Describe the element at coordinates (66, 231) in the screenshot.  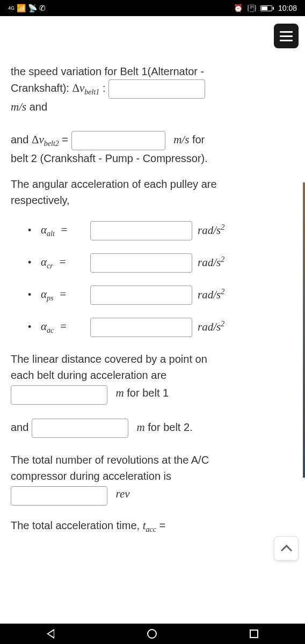
I see `alpha-alt-label: αalt =` at that location.